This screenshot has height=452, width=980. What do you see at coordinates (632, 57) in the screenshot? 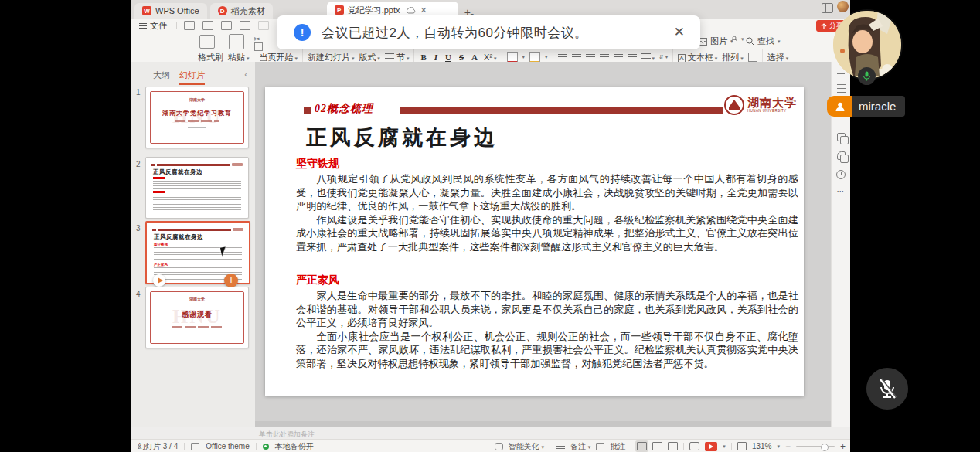
I see `number-list-icon` at bounding box center [632, 57].